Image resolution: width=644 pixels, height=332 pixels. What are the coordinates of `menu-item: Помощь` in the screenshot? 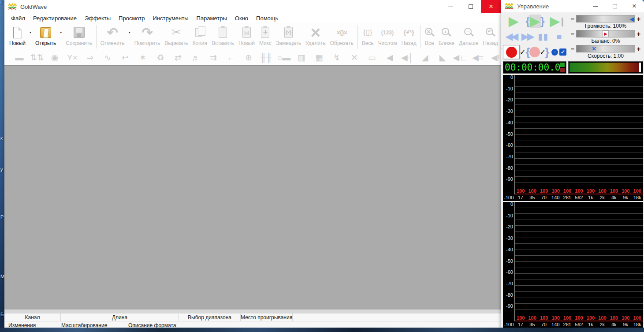 It's located at (267, 19).